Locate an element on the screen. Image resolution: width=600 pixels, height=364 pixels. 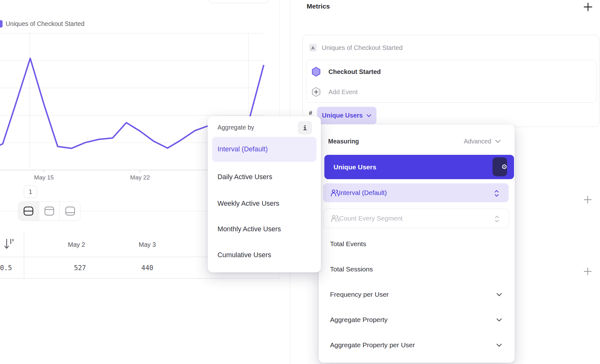
aggregate-option: Monthly Active Users is located at coordinates (264, 229).